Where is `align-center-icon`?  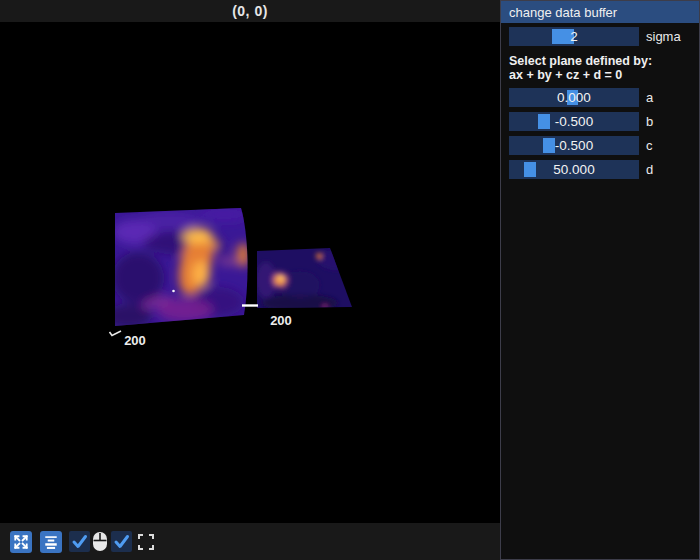 align-center-icon is located at coordinates (51, 542).